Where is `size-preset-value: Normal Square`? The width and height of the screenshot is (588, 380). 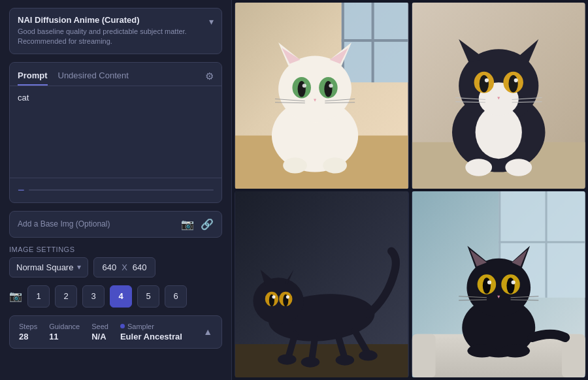
size-preset-value: Normal Square is located at coordinates (44, 268).